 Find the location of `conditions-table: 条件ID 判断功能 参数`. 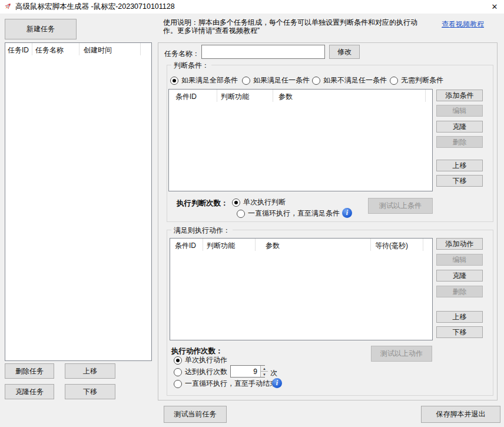

conditions-table: 条件ID 判断功能 参数 is located at coordinates (300, 140).